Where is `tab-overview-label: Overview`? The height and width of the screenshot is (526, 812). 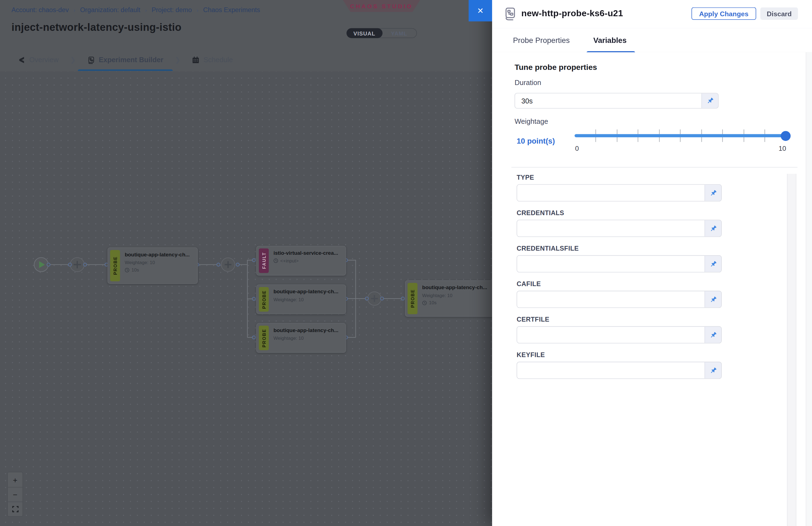 tab-overview-label: Overview is located at coordinates (44, 60).